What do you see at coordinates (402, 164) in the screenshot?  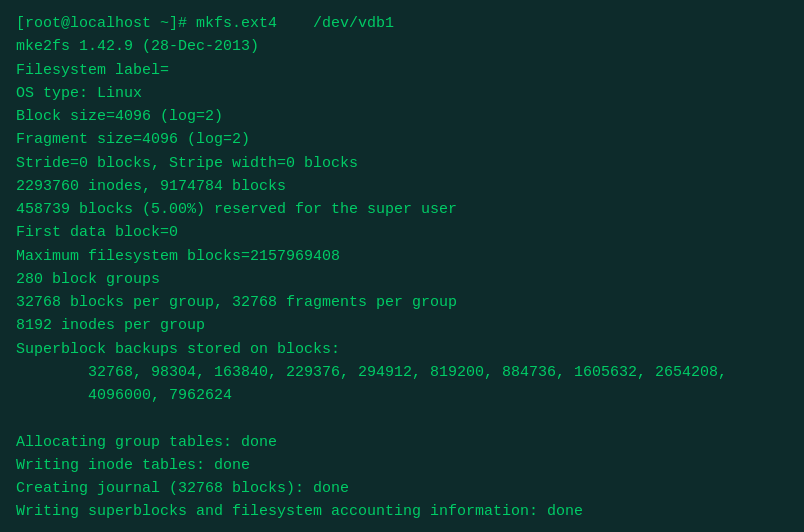 I see `terminal-line: Stride=0 blocks, Stripe width=0 blocks` at bounding box center [402, 164].